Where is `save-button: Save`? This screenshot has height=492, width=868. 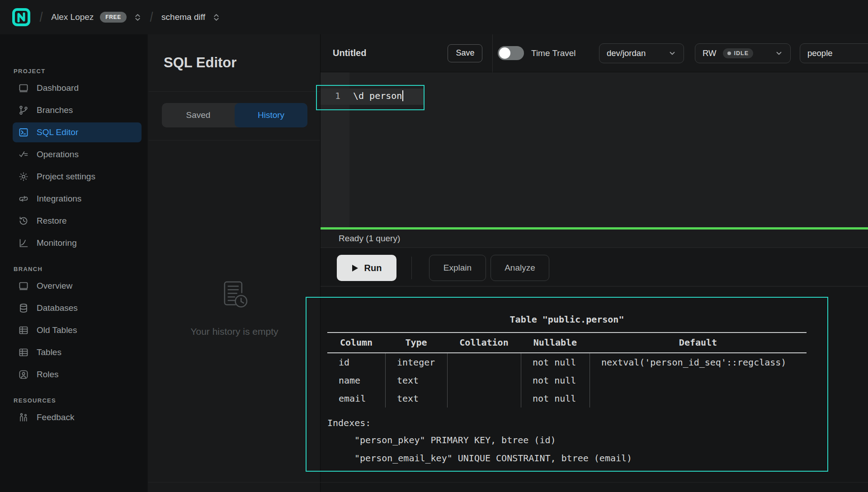 save-button: Save is located at coordinates (465, 53).